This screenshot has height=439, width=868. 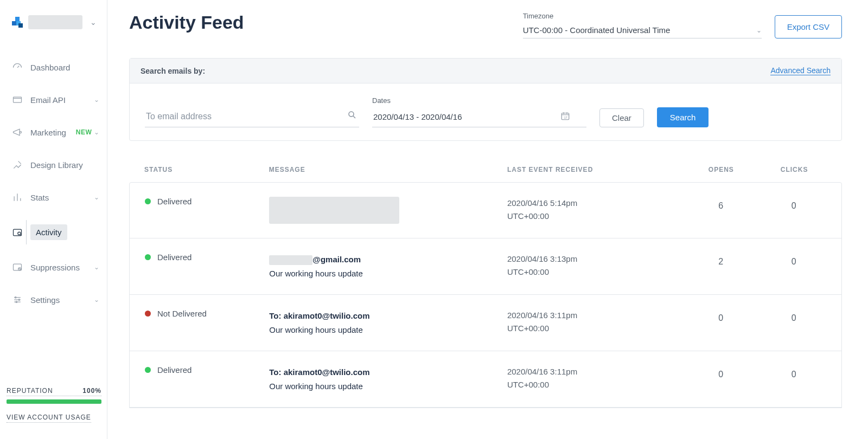 What do you see at coordinates (17, 100) in the screenshot?
I see `email-api-icon` at bounding box center [17, 100].